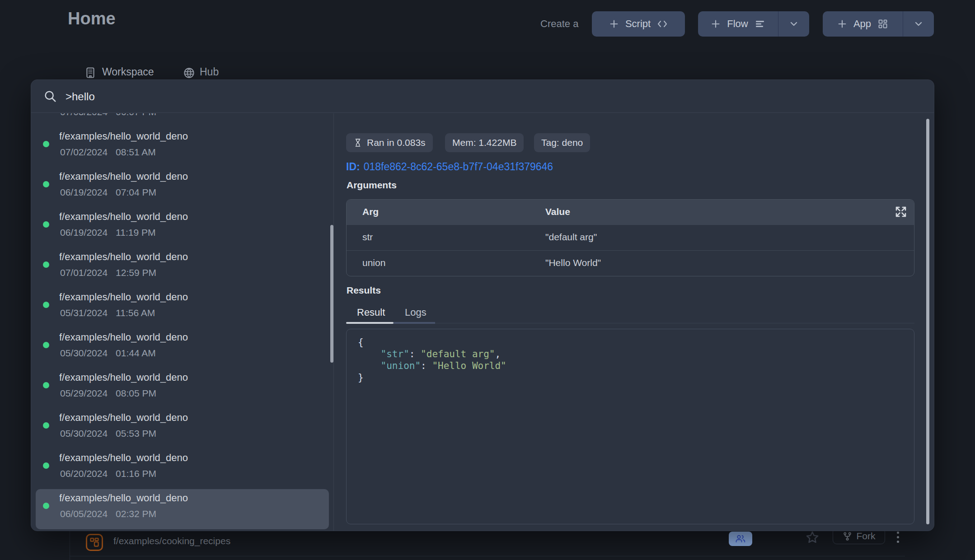 This screenshot has width=975, height=560. Describe the element at coordinates (898, 537) in the screenshot. I see `kebab-menu-button` at that location.